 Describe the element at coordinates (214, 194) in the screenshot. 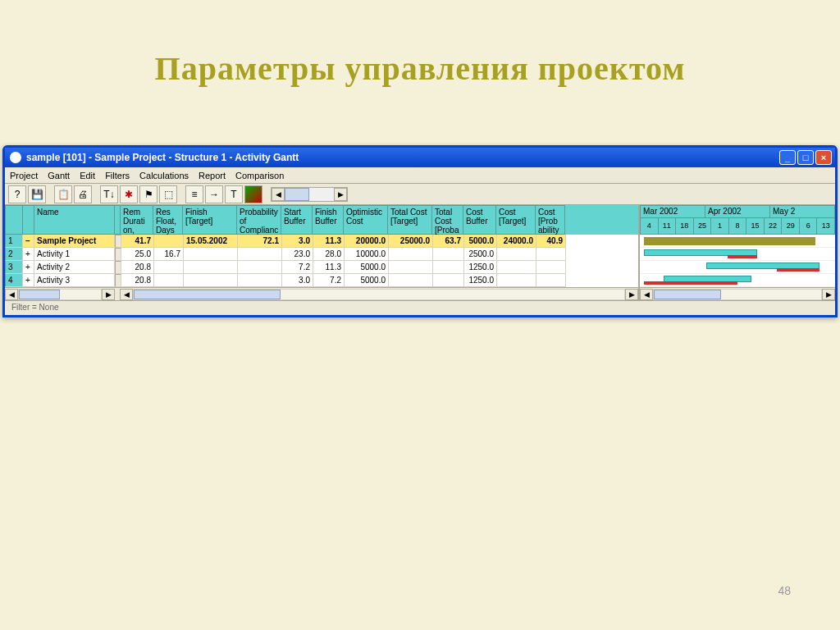

I see `tool-icon: →` at that location.